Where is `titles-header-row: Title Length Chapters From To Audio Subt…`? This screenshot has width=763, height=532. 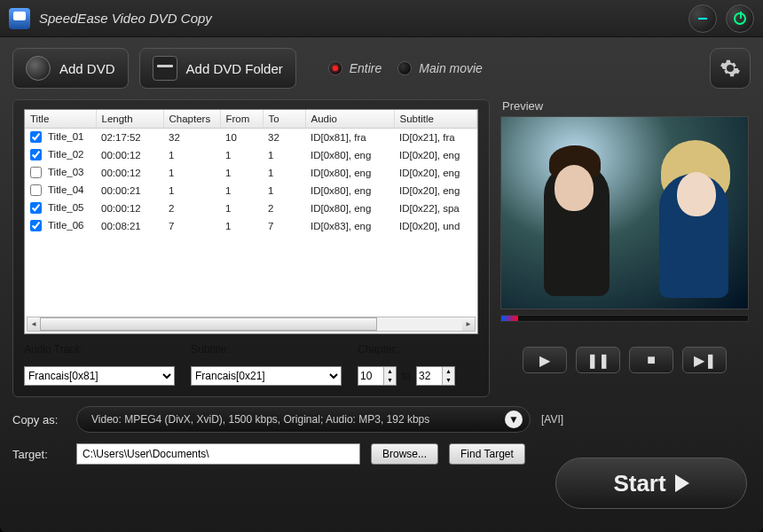
titles-header-row: Title Length Chapters From To Audio Subt… is located at coordinates (251, 119).